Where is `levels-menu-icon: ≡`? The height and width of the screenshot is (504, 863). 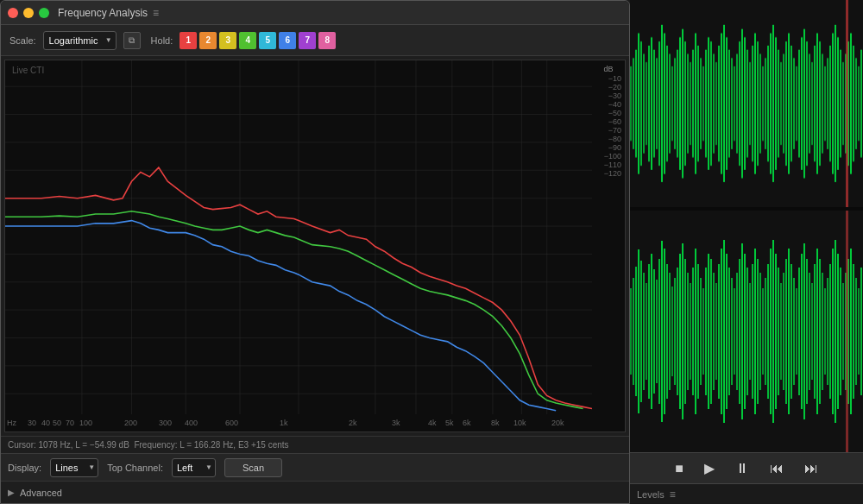 levels-menu-icon: ≡ is located at coordinates (673, 495).